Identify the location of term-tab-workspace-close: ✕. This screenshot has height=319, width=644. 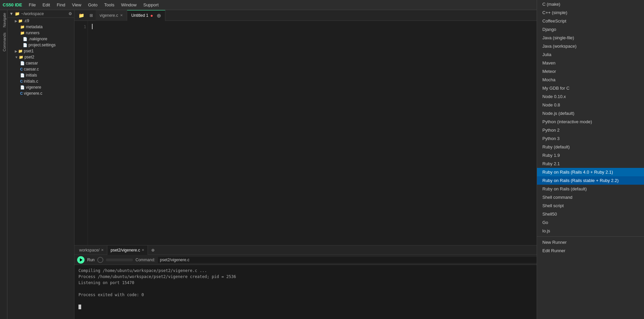
(102, 250).